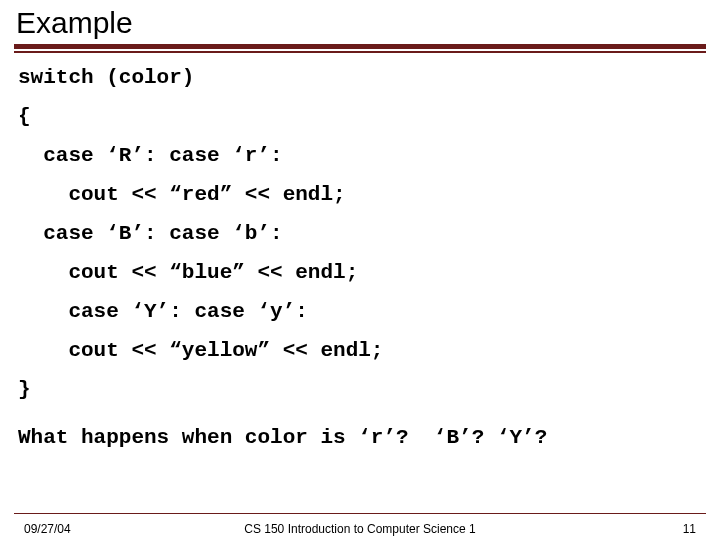 The height and width of the screenshot is (540, 720). Describe the element at coordinates (360, 46) in the screenshot. I see `title-rule` at that location.